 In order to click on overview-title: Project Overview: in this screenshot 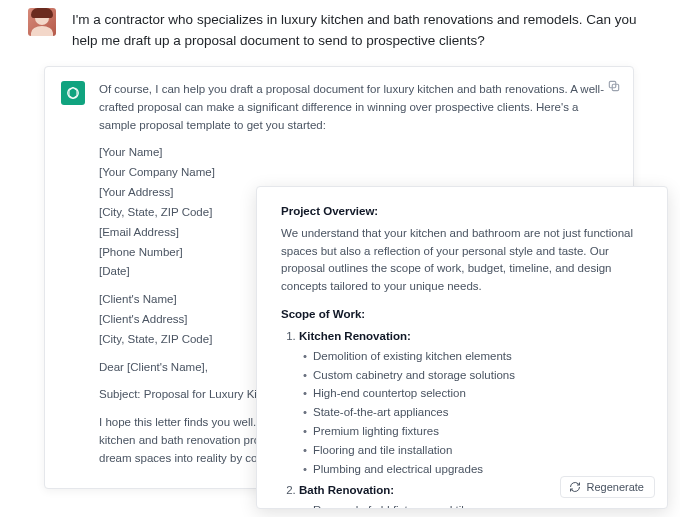, I will do `click(464, 212)`.